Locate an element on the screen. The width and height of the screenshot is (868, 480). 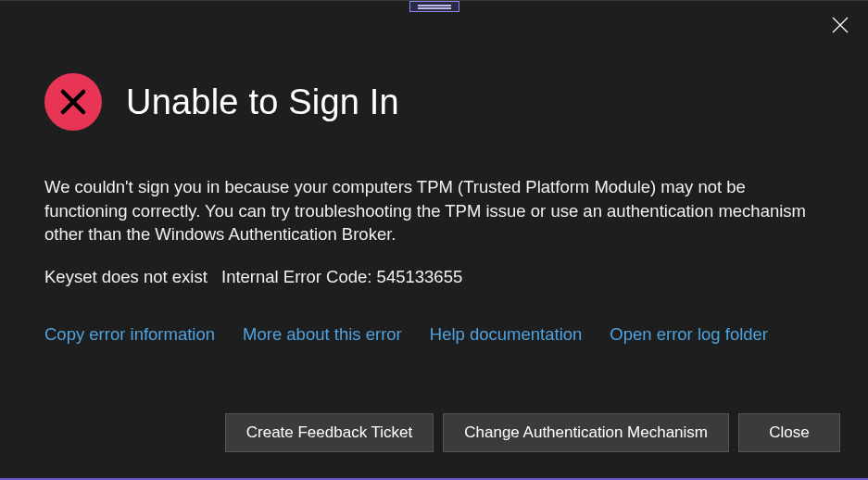
change-auth-button: Change Authentication Mechanism is located at coordinates (585, 433).